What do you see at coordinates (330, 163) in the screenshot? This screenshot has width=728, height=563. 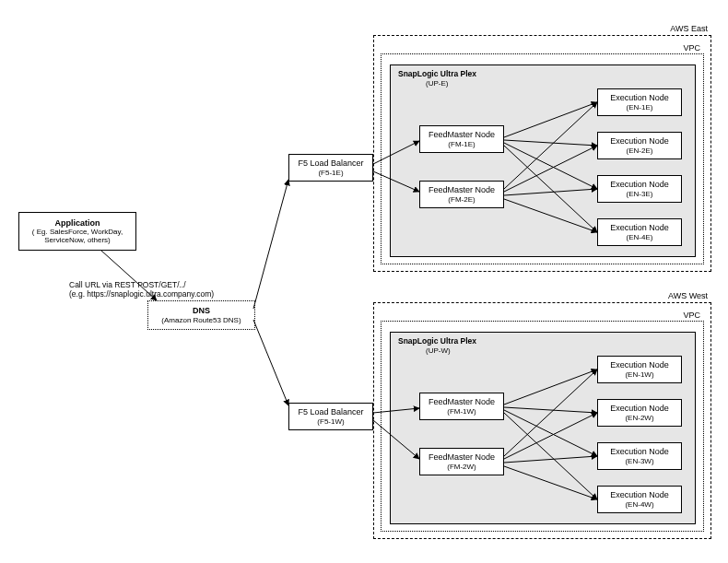 I see `lb-east-title: F5 Load Balancer` at bounding box center [330, 163].